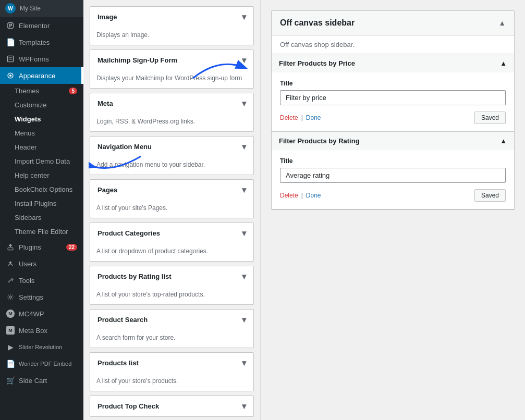 This screenshot has height=420, width=525. I want to click on collapse-icon: ▲, so click(502, 23).